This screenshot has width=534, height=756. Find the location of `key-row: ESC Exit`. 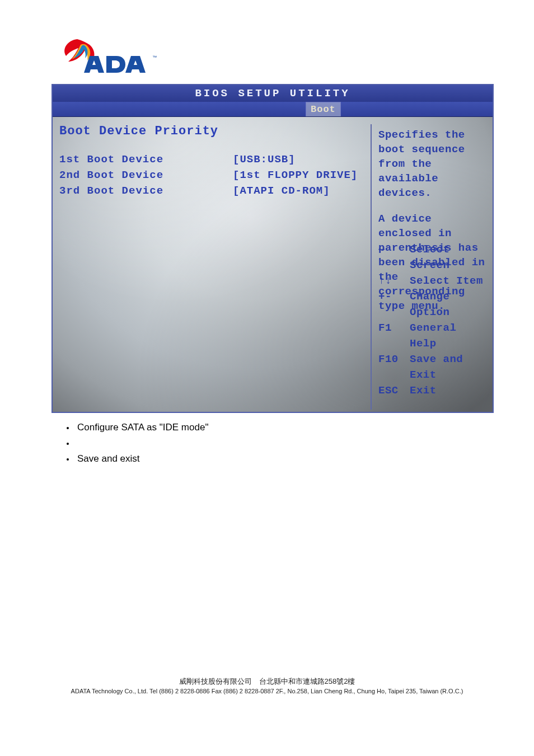

key-row: ESC Exit is located at coordinates (433, 391).